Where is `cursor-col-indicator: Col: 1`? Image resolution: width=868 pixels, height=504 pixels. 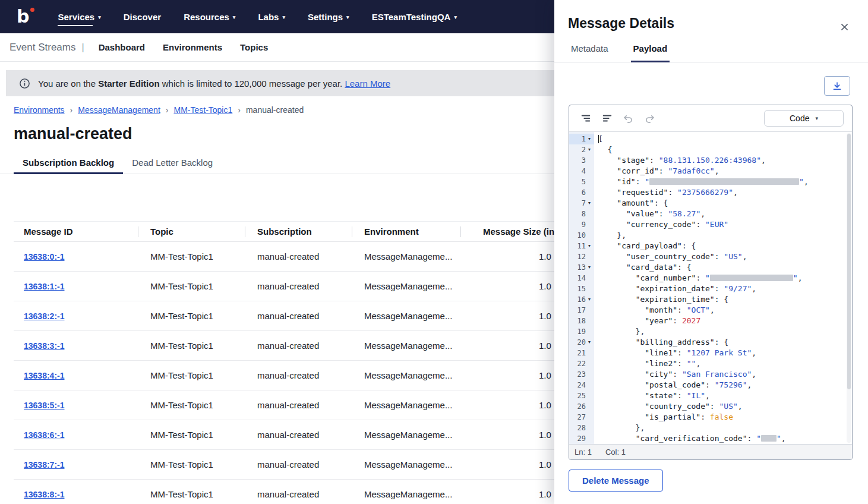
cursor-col-indicator: Col: 1 is located at coordinates (616, 452).